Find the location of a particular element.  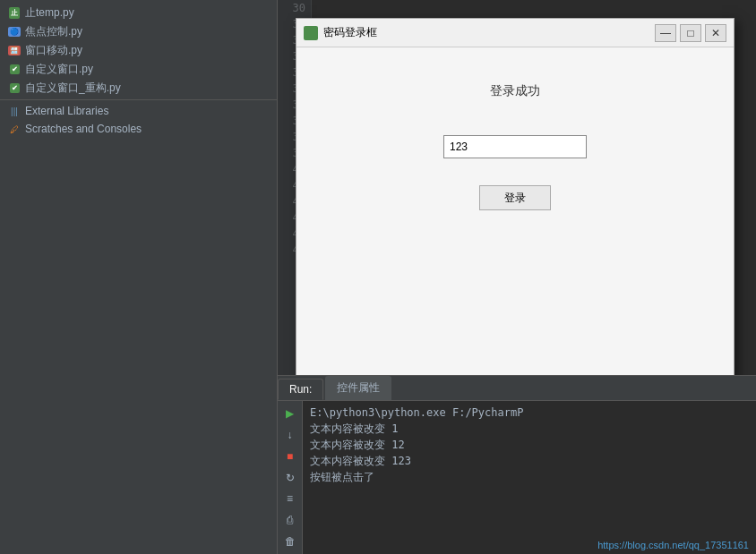

sidebar-item-window-move: 🪟 窗口移动.py is located at coordinates (138, 50).